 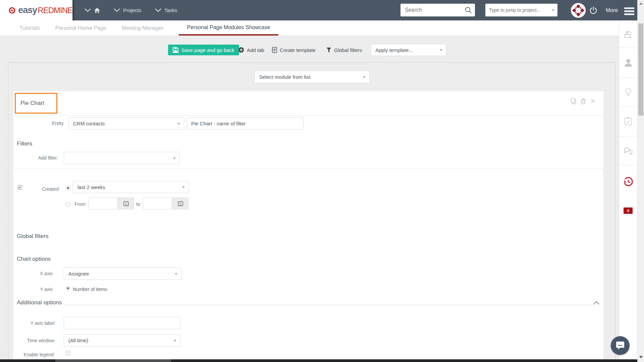 I want to click on more-label: More, so click(x=612, y=10).